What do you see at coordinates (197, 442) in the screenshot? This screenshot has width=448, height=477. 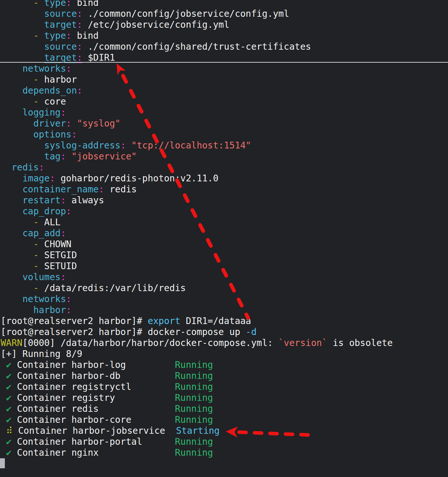 I see `container-row-harbor-portal: ✔ Container harbor-portal Running` at bounding box center [197, 442].